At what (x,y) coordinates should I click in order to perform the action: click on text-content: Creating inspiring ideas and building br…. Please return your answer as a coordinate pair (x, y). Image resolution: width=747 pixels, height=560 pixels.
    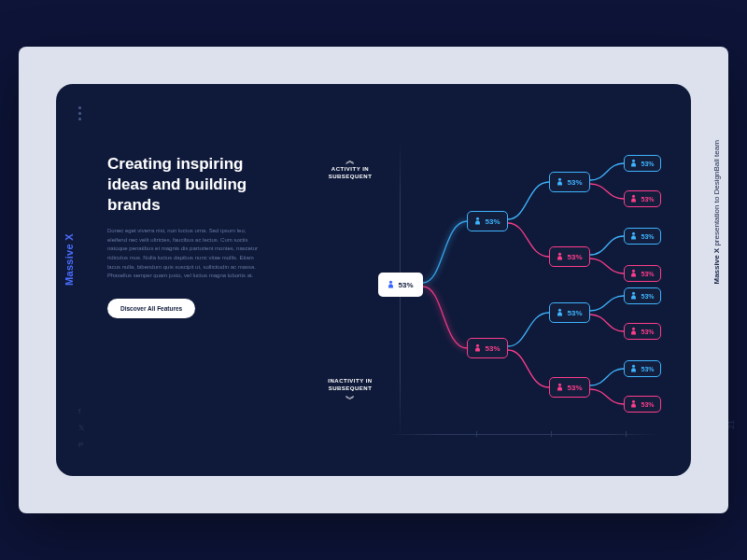
    Looking at the image, I should click on (187, 236).